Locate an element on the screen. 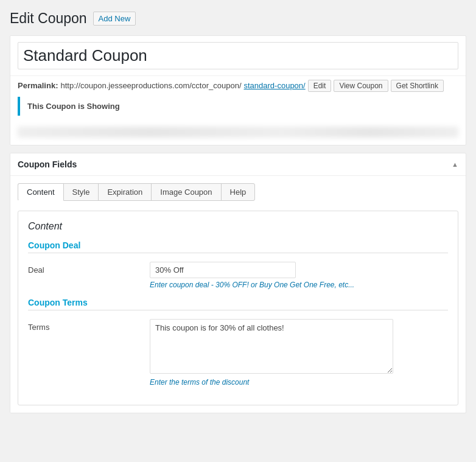 This screenshot has width=476, height=462. permalink-label: Permalink: is located at coordinates (38, 85).